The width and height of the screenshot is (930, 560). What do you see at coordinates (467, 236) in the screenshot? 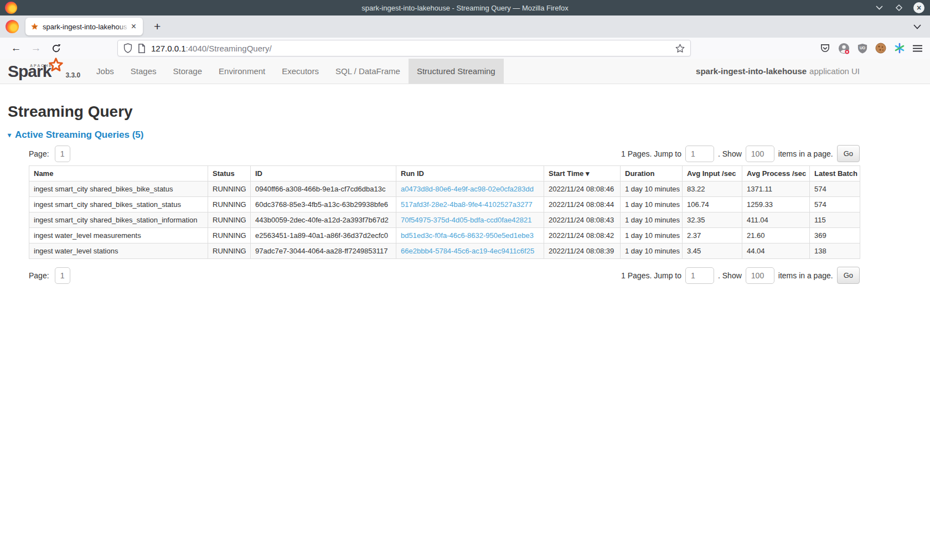
I see `run-id-link: bd51ed3c-f0fa-46c6-8632-950e5ed1ebe3` at bounding box center [467, 236].